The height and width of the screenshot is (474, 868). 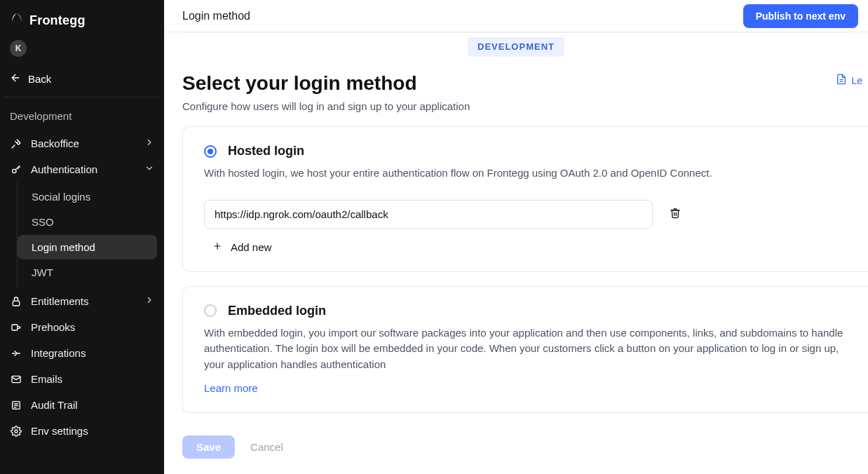 I want to click on sidebar-item-prehooks: Prehooks, so click(x=82, y=327).